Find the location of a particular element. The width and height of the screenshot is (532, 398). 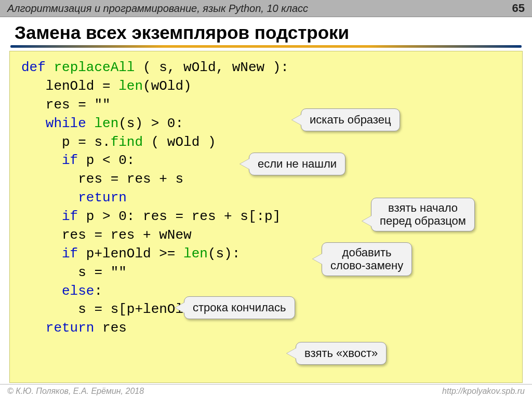

code-line: res = "" is located at coordinates (267, 105).